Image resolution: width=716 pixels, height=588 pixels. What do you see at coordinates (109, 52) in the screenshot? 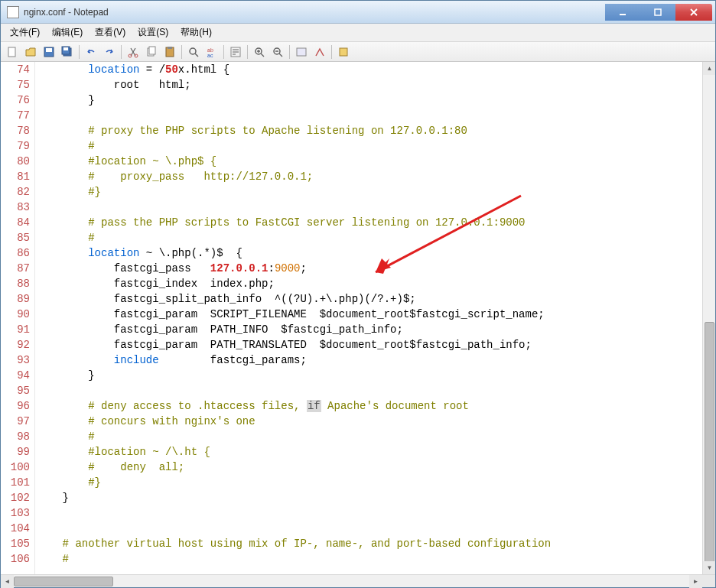
I see `redo-icon` at bounding box center [109, 52].